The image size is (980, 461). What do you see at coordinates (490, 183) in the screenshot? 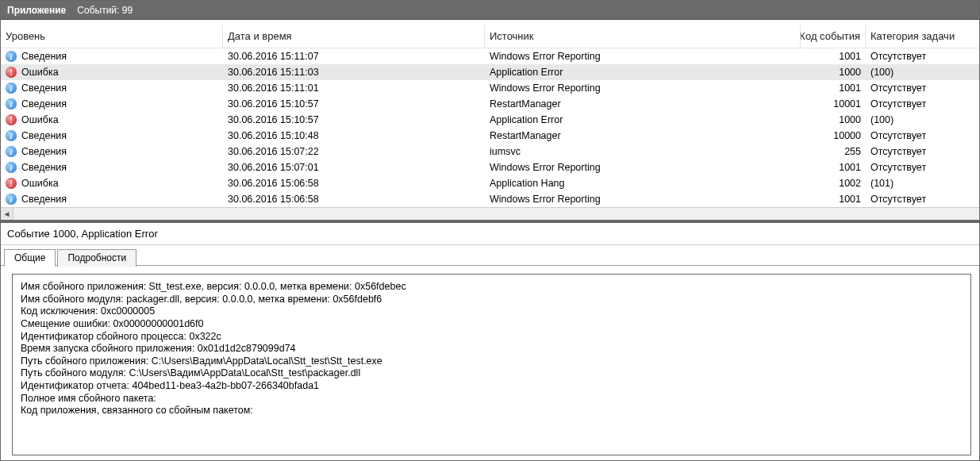
I see `table-row: Ошибка30.06.2016 15:06:58Application Han…` at bounding box center [490, 183].